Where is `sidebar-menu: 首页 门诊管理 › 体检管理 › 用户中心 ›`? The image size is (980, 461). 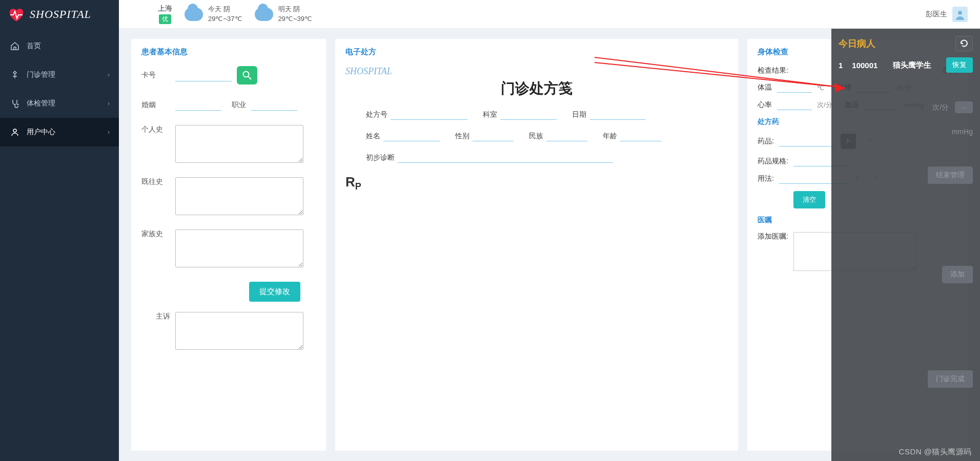
sidebar-menu: 首页 门诊管理 › 体检管理 › 用户中心 › is located at coordinates (59, 88).